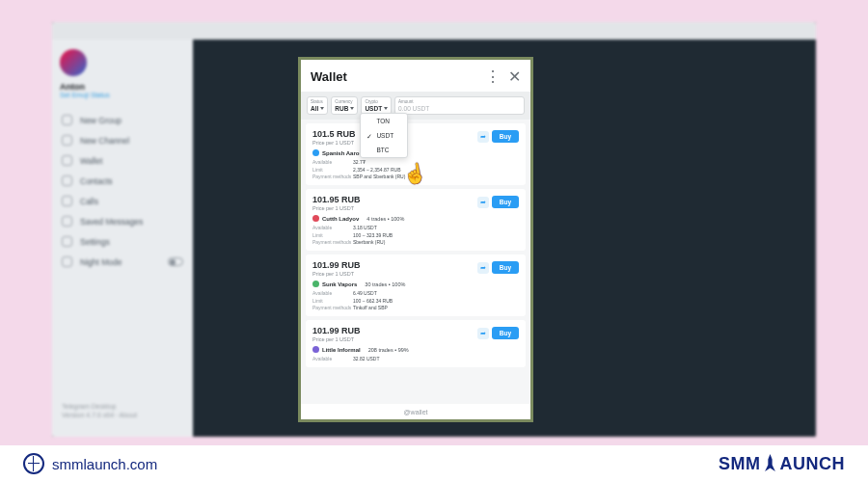 The width and height of the screenshot is (868, 482). I want to click on close-icon: ✕, so click(514, 77).